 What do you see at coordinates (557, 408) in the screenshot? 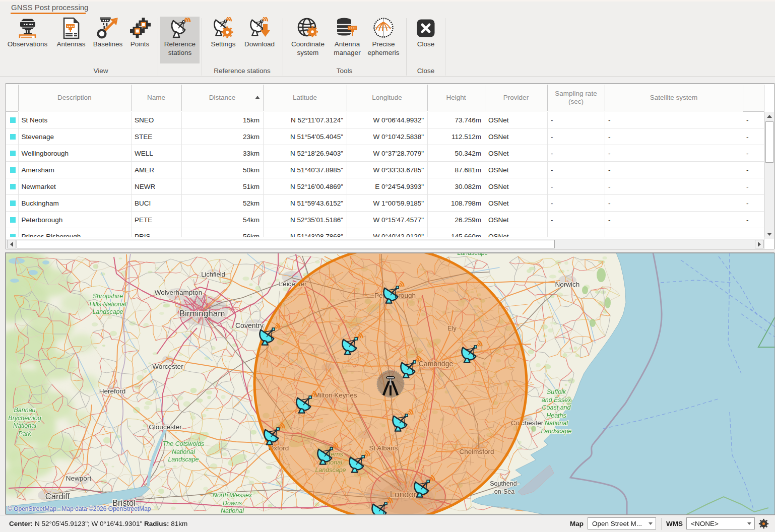
I see `svg-text: Coast and` at bounding box center [557, 408].